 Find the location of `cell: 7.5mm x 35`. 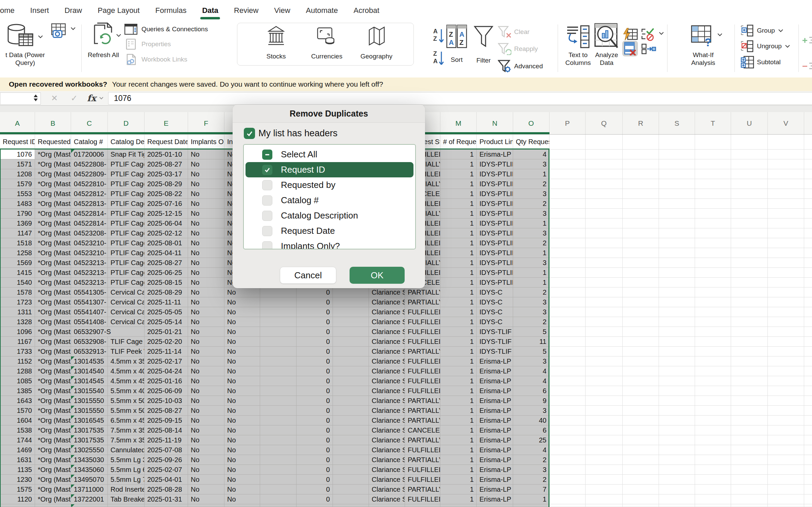

cell: 7.5mm x 35 is located at coordinates (126, 440).